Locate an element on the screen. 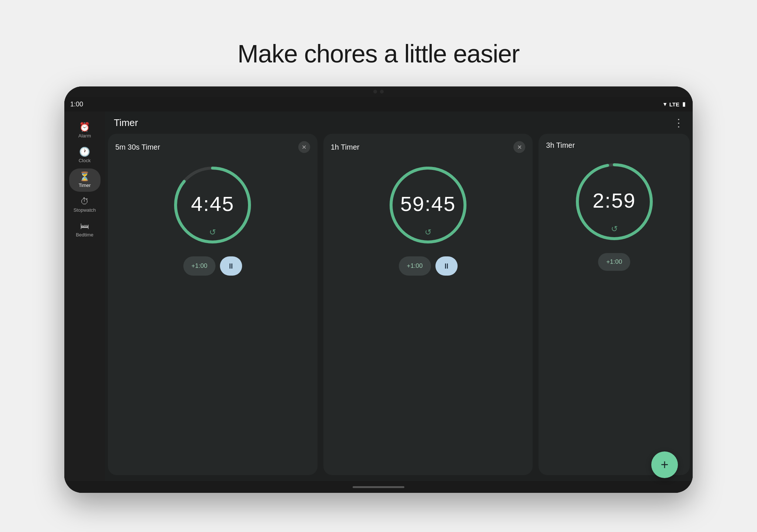  timer-3-circle: 2:59 ↺ is located at coordinates (614, 202).